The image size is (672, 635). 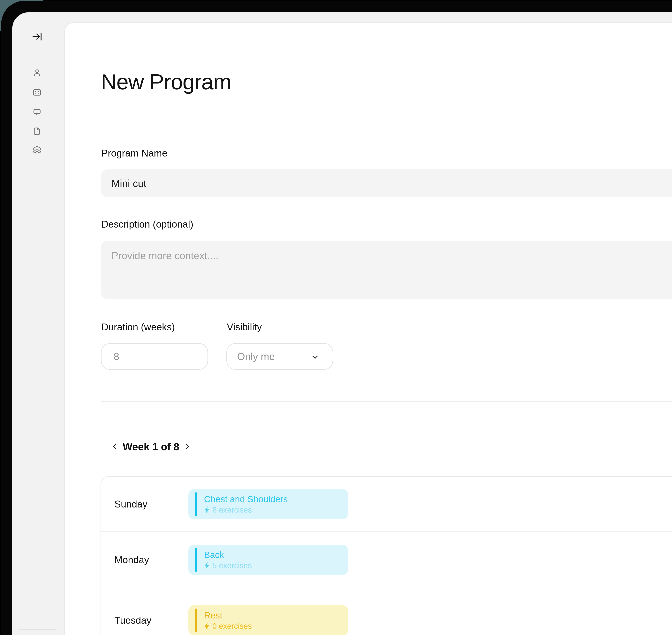 What do you see at coordinates (256, 356) in the screenshot?
I see `visibility-value: Only me` at bounding box center [256, 356].